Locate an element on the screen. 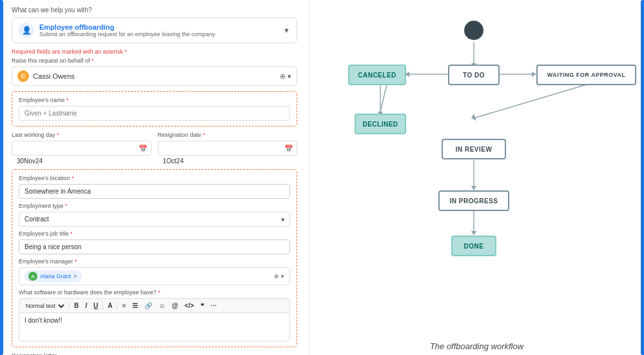 The height and width of the screenshot is (355, 644). canceled-node: CANCELED is located at coordinates (377, 75).